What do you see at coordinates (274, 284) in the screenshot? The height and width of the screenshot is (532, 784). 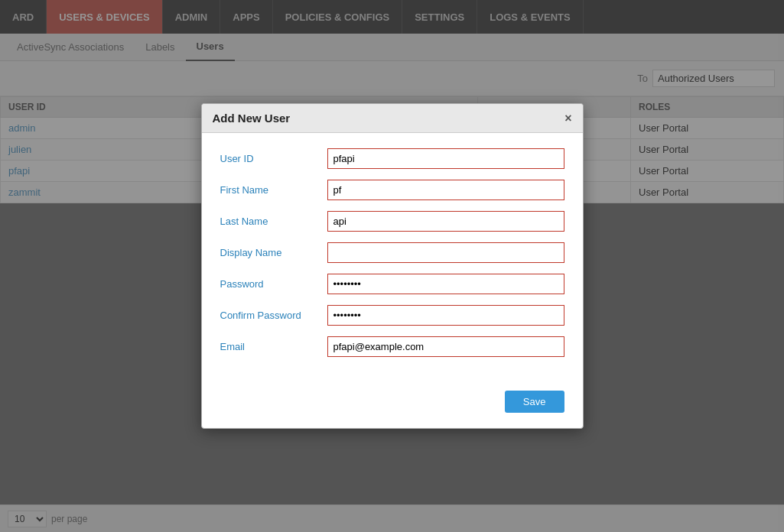 I see `label-password: Password` at bounding box center [274, 284].